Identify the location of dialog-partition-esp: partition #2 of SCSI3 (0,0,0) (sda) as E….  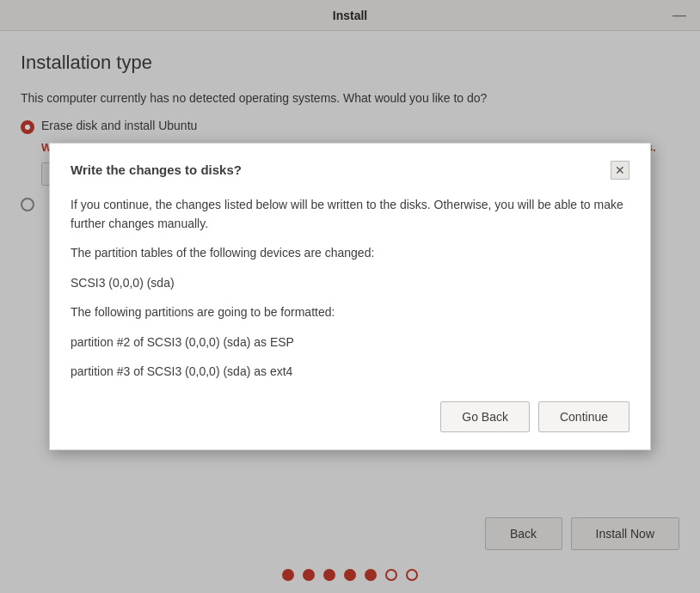
(350, 342).